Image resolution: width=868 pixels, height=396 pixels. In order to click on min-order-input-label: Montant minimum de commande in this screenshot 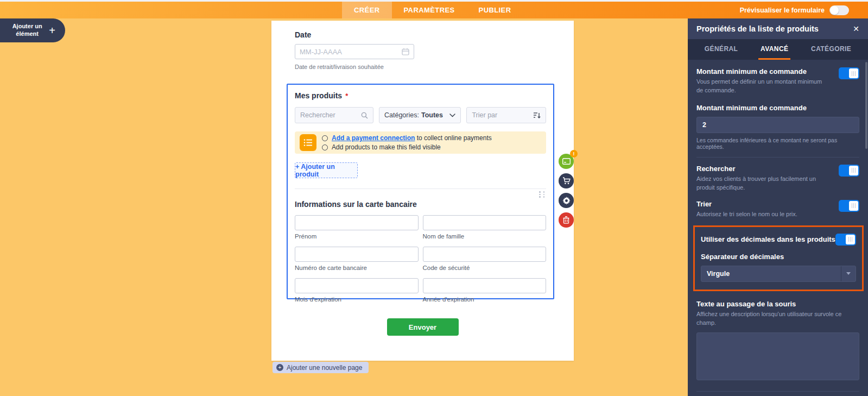, I will do `click(778, 108)`.